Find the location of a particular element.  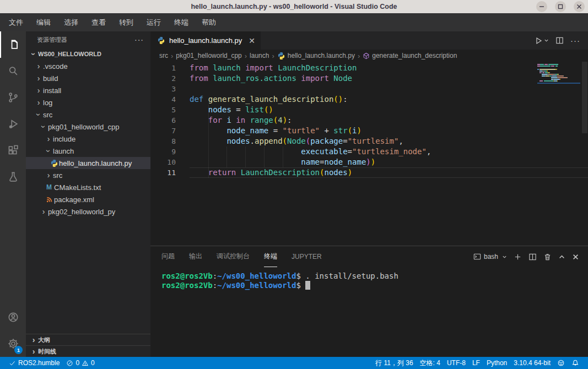

maximize-panel-icon is located at coordinates (562, 257).